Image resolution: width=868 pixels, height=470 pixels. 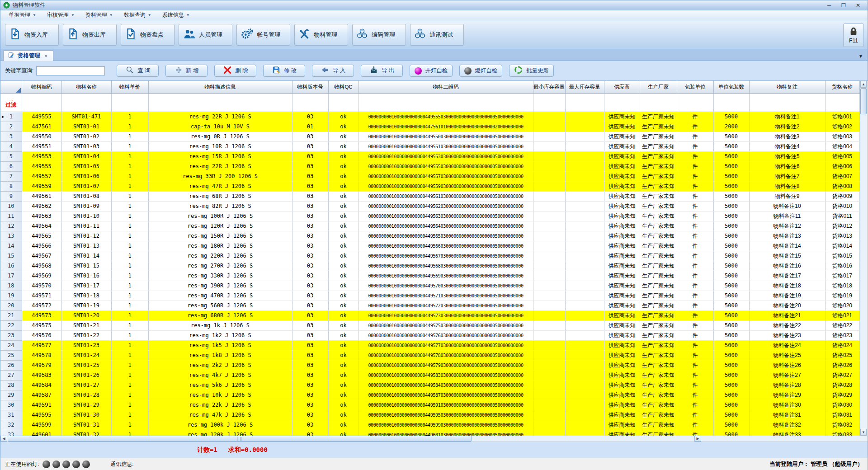 What do you see at coordinates (446, 345) in the screenshot?
I see `cell-qr: 0000000001000000000000449577030000000000…` at bounding box center [446, 345].